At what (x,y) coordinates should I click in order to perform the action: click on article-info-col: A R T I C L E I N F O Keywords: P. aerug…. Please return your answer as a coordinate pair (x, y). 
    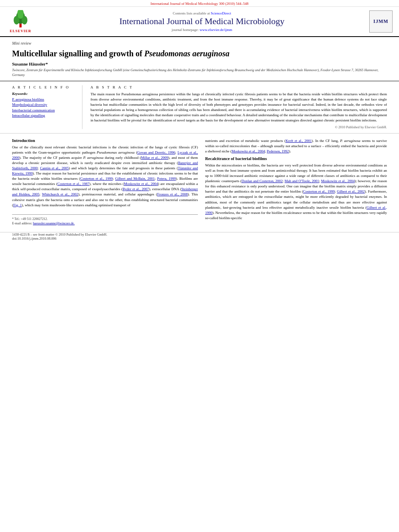
    Looking at the image, I should click on (47, 107).